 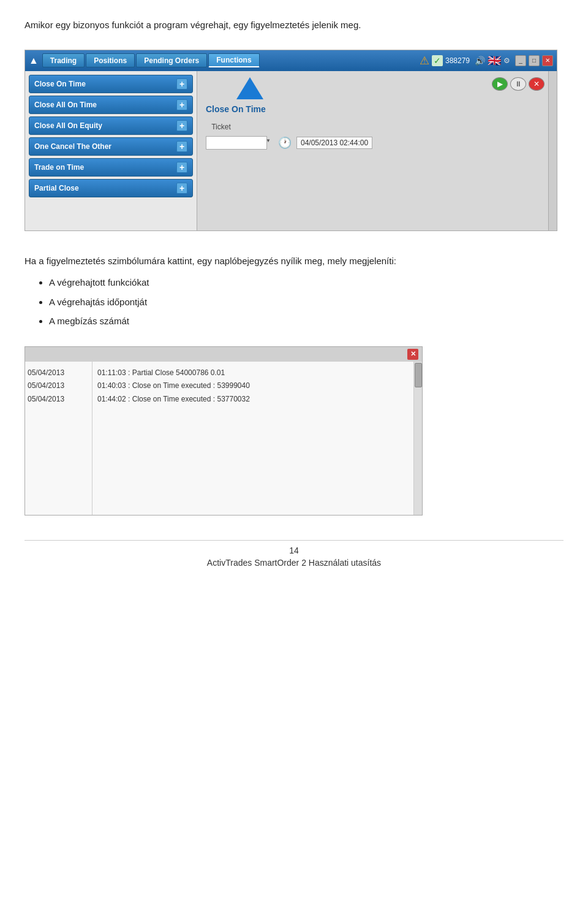 I want to click on right-panel: ▶ ⏸ ✕ Close On Time Ticket 🕐, so click(x=377, y=151).